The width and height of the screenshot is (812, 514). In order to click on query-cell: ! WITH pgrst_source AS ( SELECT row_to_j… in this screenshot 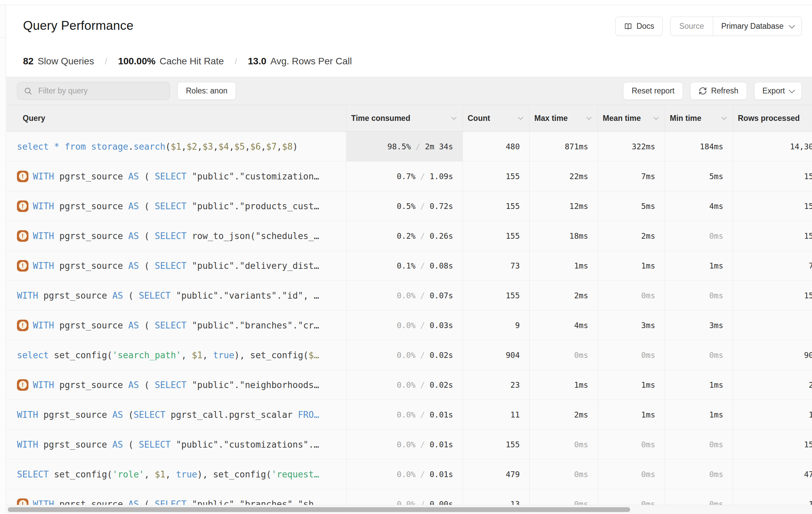, I will do `click(176, 236)`.